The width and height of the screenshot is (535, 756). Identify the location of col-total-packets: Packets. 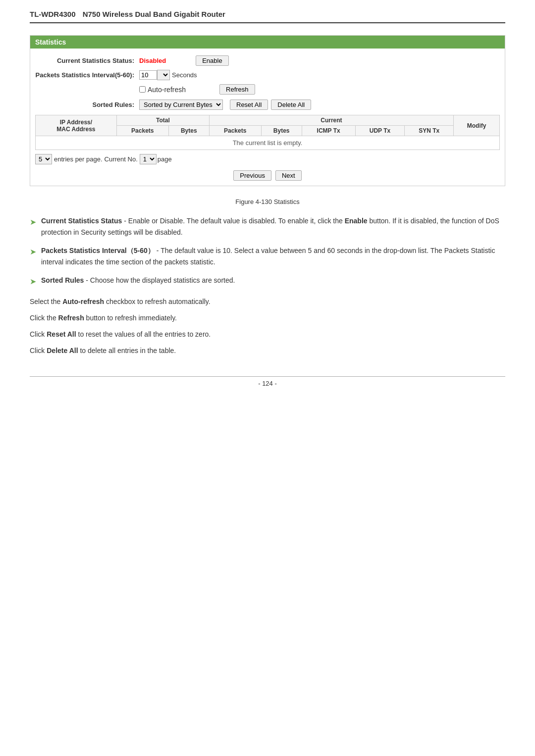
(143, 131).